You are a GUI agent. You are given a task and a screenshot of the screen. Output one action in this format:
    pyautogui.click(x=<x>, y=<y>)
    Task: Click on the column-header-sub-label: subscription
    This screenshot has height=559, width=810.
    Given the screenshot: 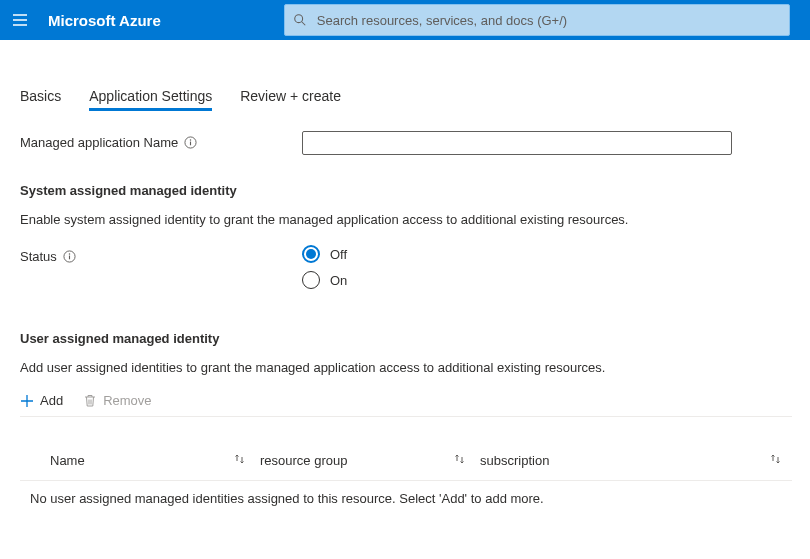 What is the action you would take?
    pyautogui.click(x=514, y=460)
    